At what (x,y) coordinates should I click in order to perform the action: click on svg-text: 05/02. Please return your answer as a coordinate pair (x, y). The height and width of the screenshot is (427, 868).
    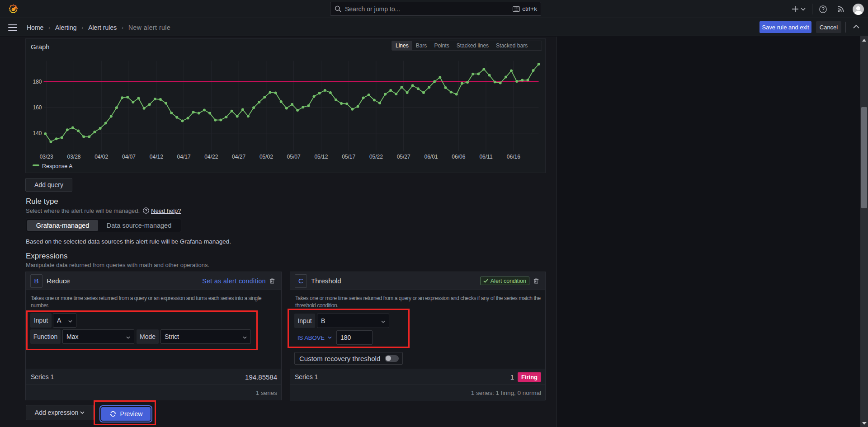
    Looking at the image, I should click on (266, 157).